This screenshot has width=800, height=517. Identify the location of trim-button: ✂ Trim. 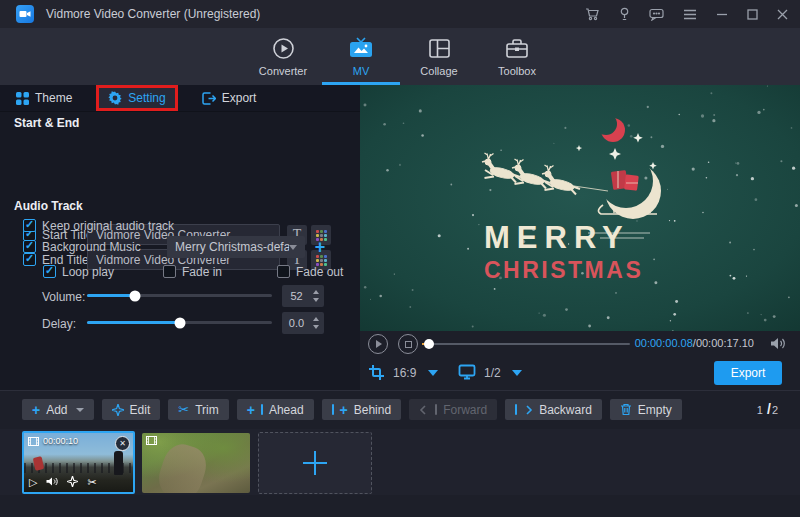
(198, 410).